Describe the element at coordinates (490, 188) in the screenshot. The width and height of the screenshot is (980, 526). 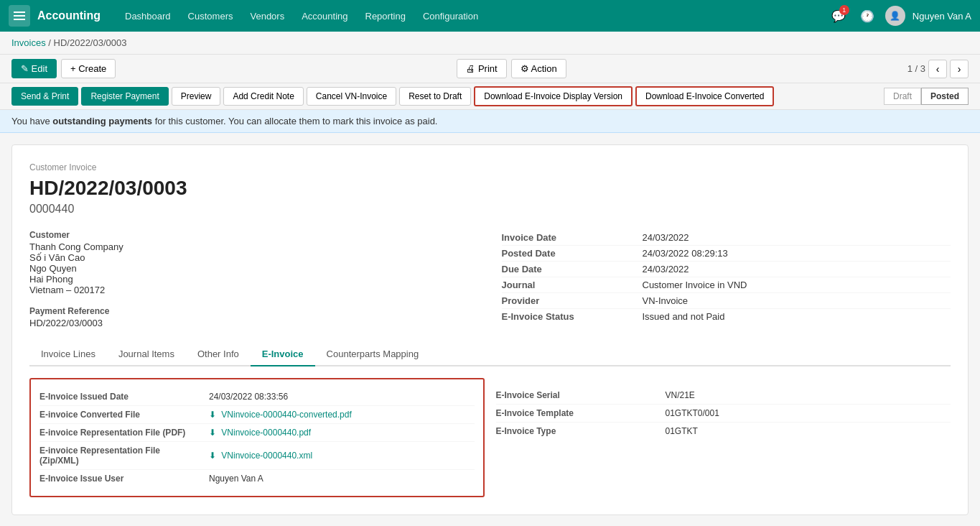
I see `invoice-number: HD/2022/03/0003` at that location.